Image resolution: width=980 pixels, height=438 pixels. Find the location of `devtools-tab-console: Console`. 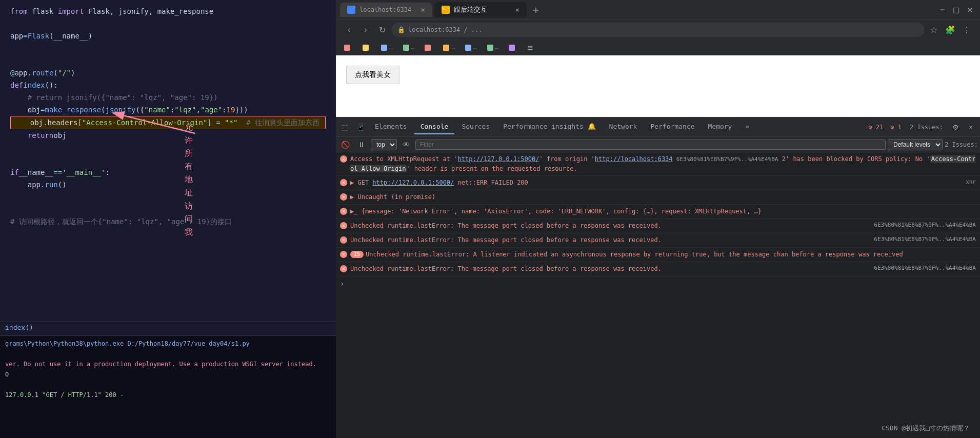

devtools-tab-console: Console is located at coordinates (435, 127).